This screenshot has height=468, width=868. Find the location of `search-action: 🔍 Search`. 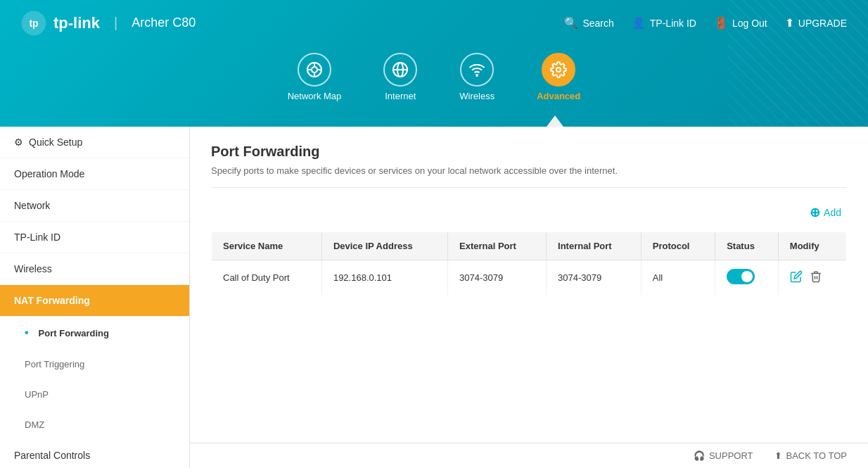

search-action: 🔍 Search is located at coordinates (589, 23).